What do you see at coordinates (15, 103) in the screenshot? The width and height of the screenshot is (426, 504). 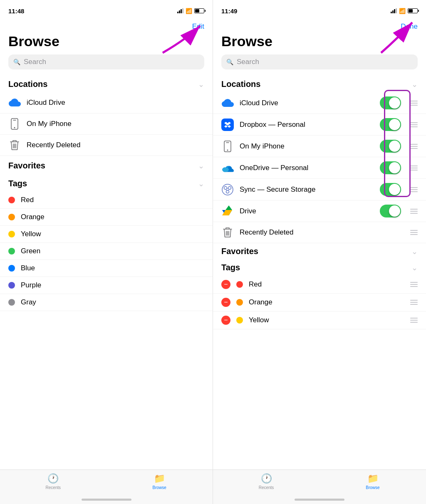 I see `icloud-icon` at bounding box center [15, 103].